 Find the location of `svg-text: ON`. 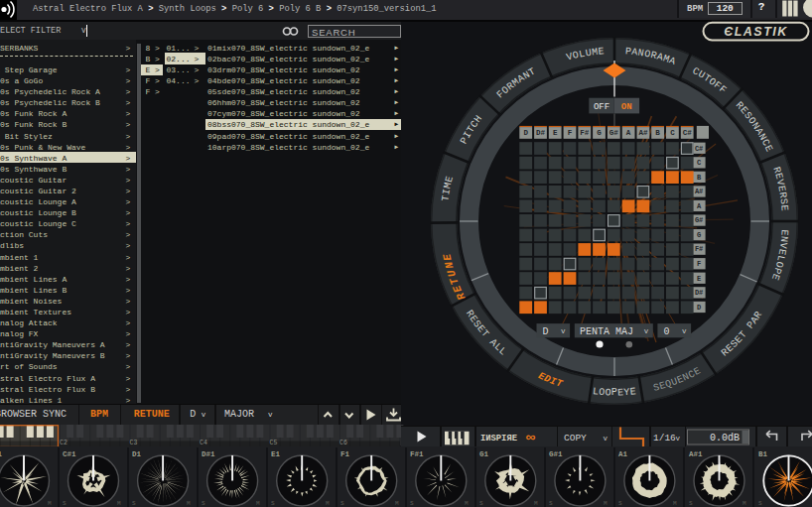

svg-text: ON is located at coordinates (627, 107).